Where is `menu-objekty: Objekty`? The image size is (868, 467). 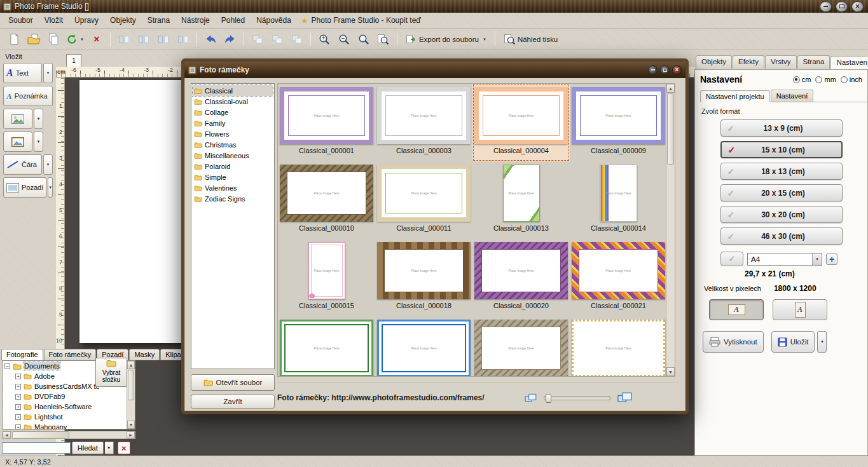
menu-objekty: Objekty is located at coordinates (123, 20).